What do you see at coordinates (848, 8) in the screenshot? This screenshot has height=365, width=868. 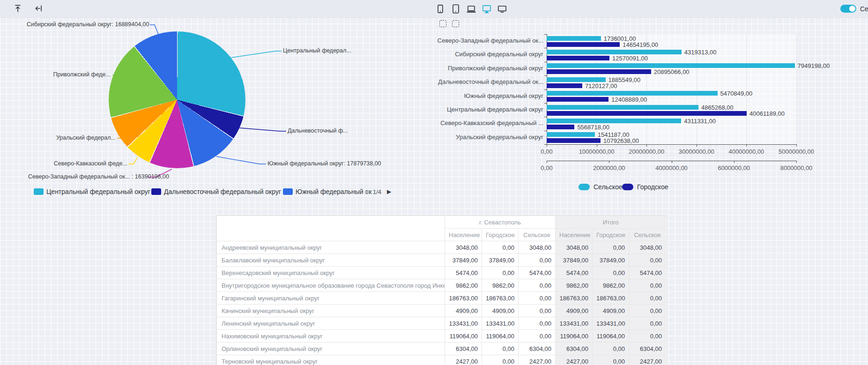 I see `grid-toggle` at bounding box center [848, 8].